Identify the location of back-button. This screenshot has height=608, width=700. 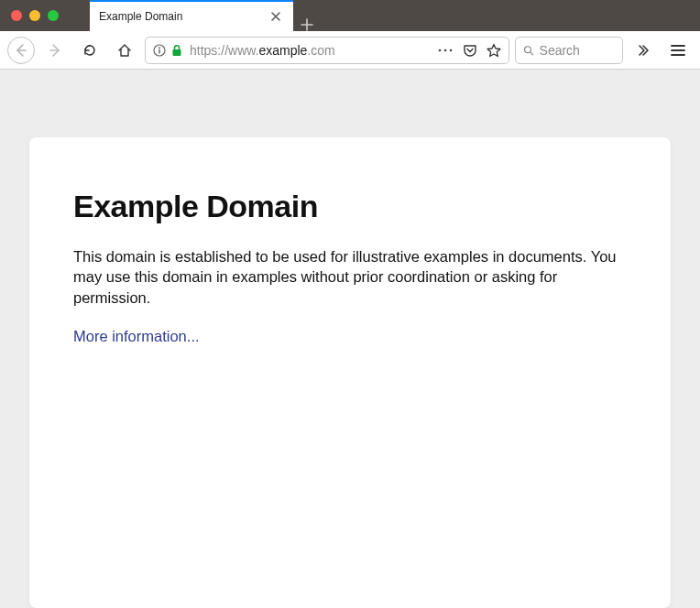
(21, 50).